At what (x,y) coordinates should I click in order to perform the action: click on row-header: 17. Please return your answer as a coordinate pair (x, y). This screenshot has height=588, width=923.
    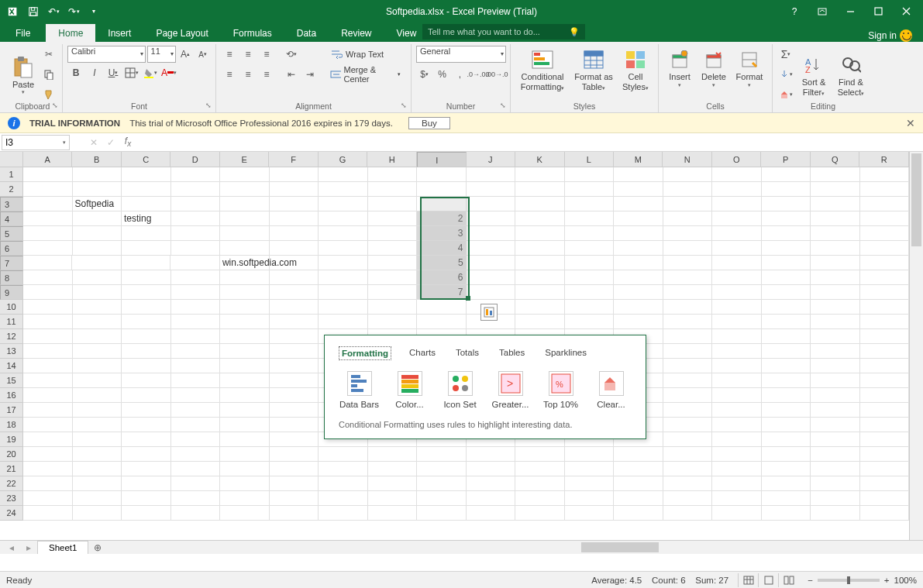
    Looking at the image, I should click on (12, 411).